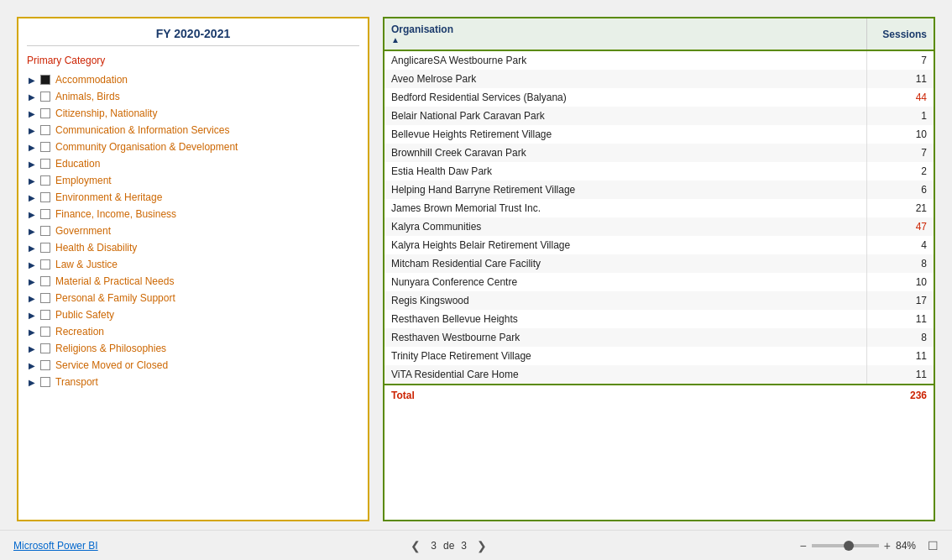  What do you see at coordinates (625, 319) in the screenshot?
I see `org-cell: Resthaven Bellevue Heights` at bounding box center [625, 319].